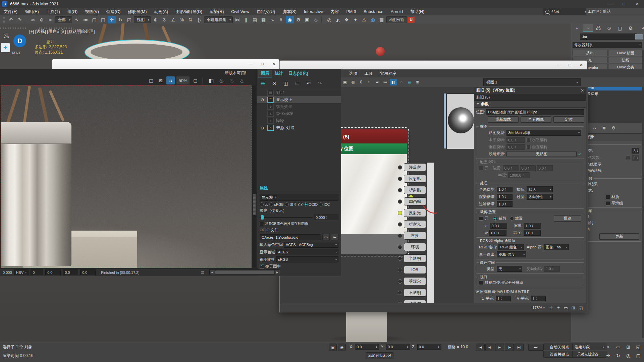  Describe the element at coordinates (568, 219) in the screenshot. I see `preview-button: 预览` at that location.